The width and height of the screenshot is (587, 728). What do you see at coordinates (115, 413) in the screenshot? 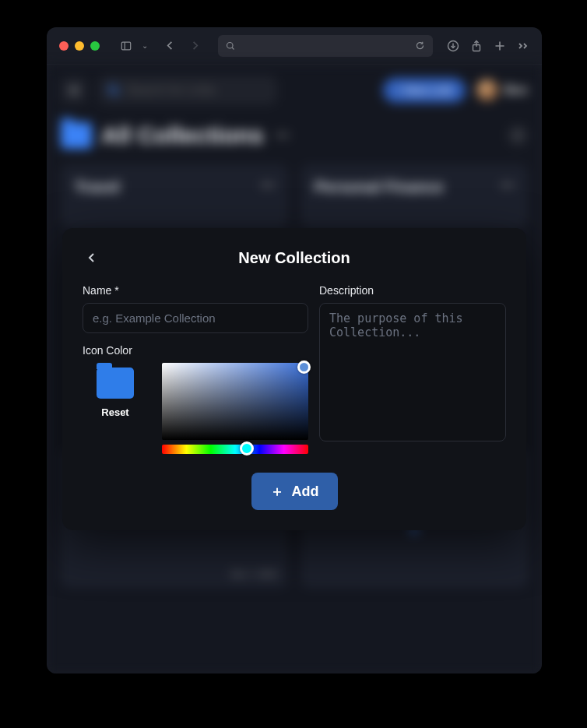
I see `reset-button: Reset` at bounding box center [115, 413].